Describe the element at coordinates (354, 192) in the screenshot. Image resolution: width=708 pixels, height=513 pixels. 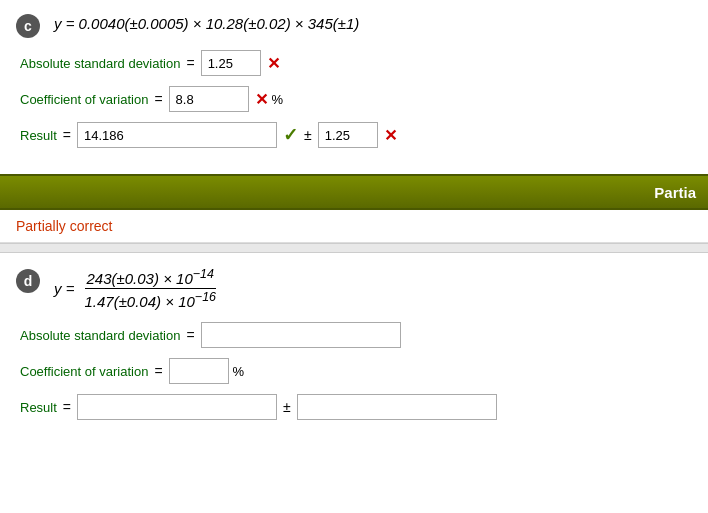
I see `result-bar: Partia` at that location.